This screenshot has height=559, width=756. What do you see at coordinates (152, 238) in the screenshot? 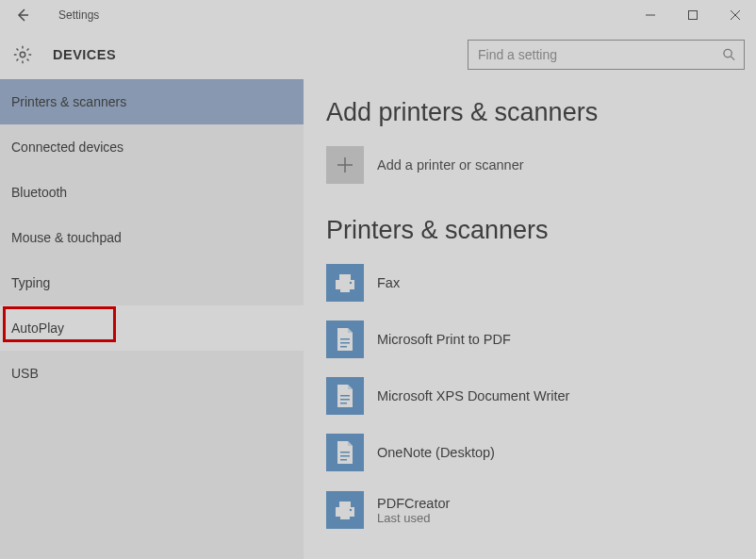
I see `sidebar-item-mouse-touchpad: Mouse & touchpad` at bounding box center [152, 238].